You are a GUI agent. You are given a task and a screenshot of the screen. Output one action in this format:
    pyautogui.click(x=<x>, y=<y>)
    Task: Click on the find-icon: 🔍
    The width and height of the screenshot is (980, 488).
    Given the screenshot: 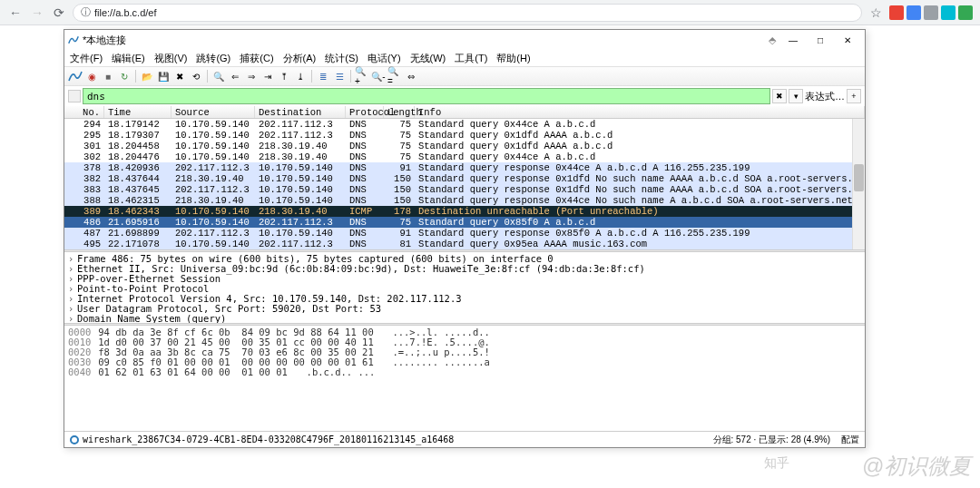 What is the action you would take?
    pyautogui.click(x=219, y=76)
    